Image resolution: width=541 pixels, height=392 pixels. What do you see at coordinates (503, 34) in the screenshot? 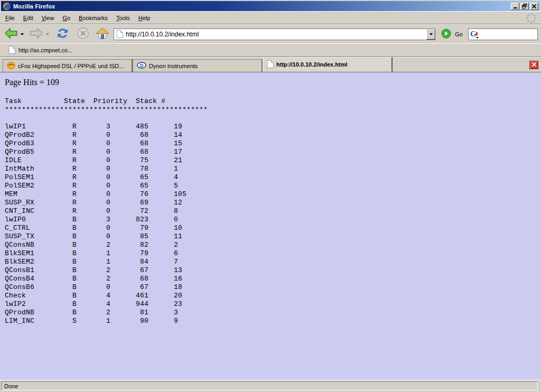
I see `search-bar: G` at bounding box center [503, 34].